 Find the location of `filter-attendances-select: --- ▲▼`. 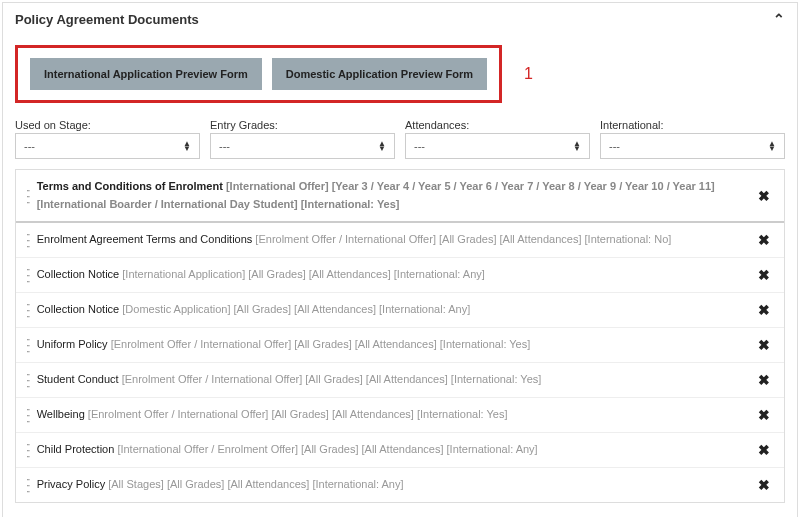

filter-attendances-select: --- ▲▼ is located at coordinates (498, 146).